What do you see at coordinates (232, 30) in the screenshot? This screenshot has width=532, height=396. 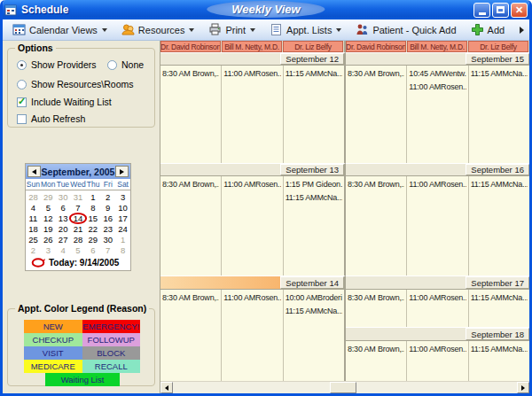 I see `print-button: Print` at bounding box center [232, 30].